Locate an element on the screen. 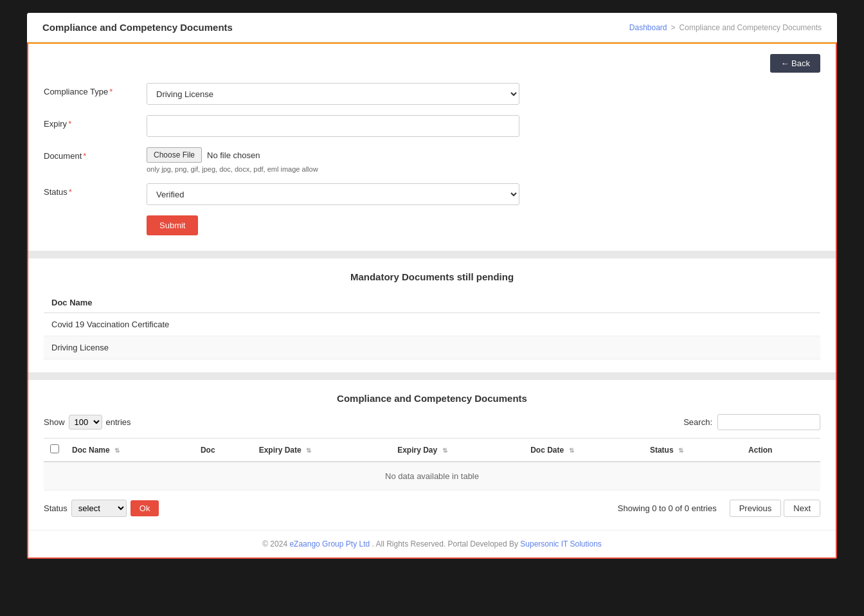  breadcrumb: Dashboard > Compliance and Competency Do… is located at coordinates (725, 28).